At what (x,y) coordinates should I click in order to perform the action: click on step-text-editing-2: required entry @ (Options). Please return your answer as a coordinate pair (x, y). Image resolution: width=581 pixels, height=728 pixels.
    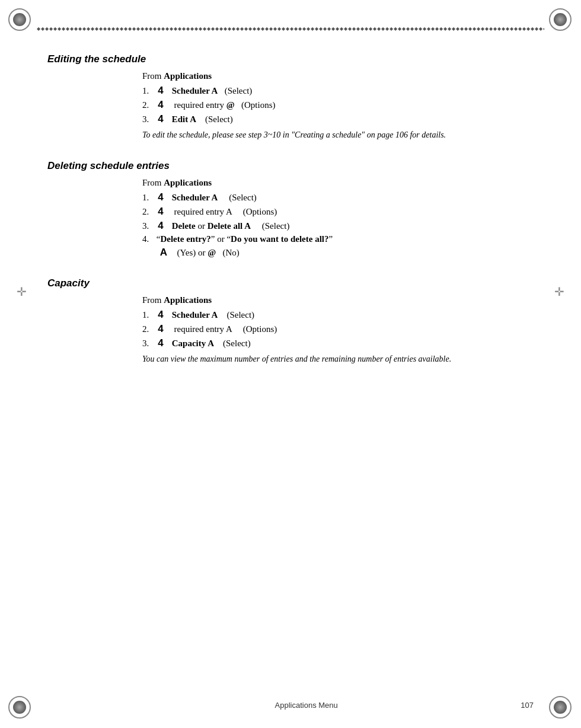
    Looking at the image, I should click on (223, 106).